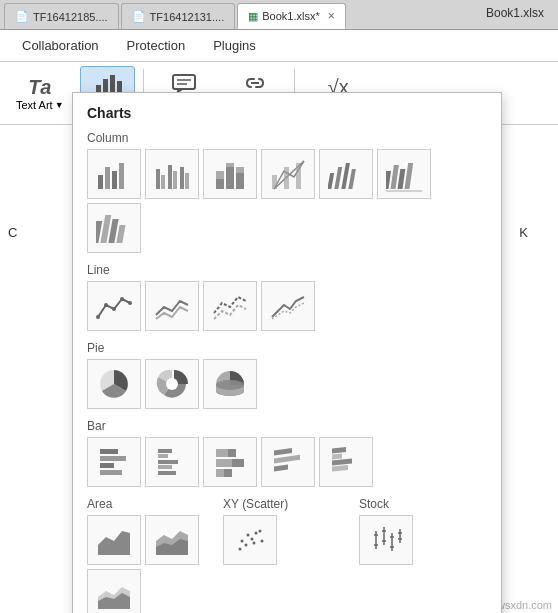 The width and height of the screenshot is (558, 613). I want to click on tab-tf1: 📄 TF16412185...., so click(62, 16).